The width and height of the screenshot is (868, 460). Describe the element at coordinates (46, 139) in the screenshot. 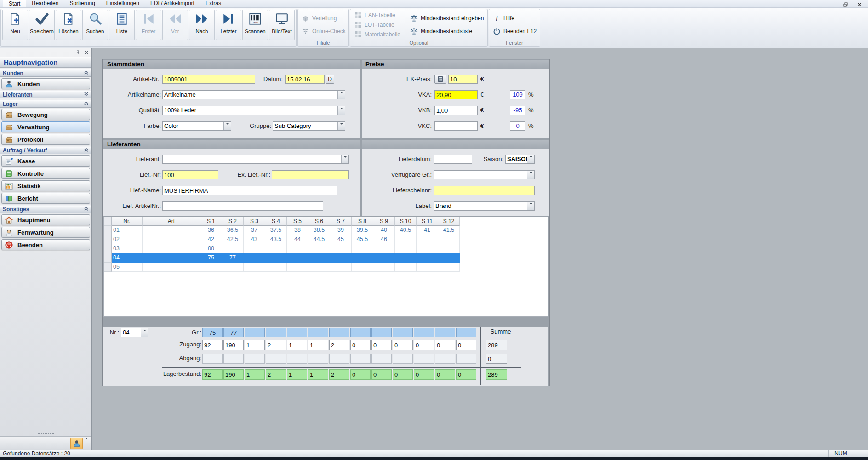

I see `sidebar-item-protokoll: Protokoll` at that location.